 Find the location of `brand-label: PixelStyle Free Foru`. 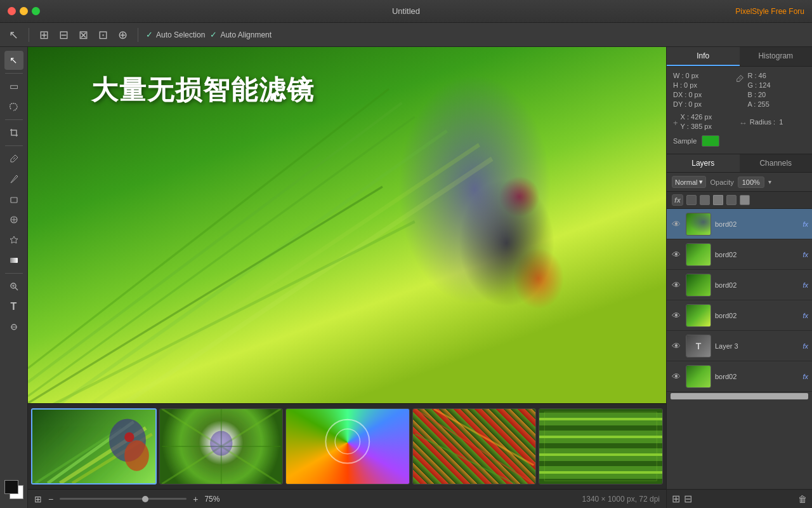

brand-label: PixelStyle Free Foru is located at coordinates (770, 11).